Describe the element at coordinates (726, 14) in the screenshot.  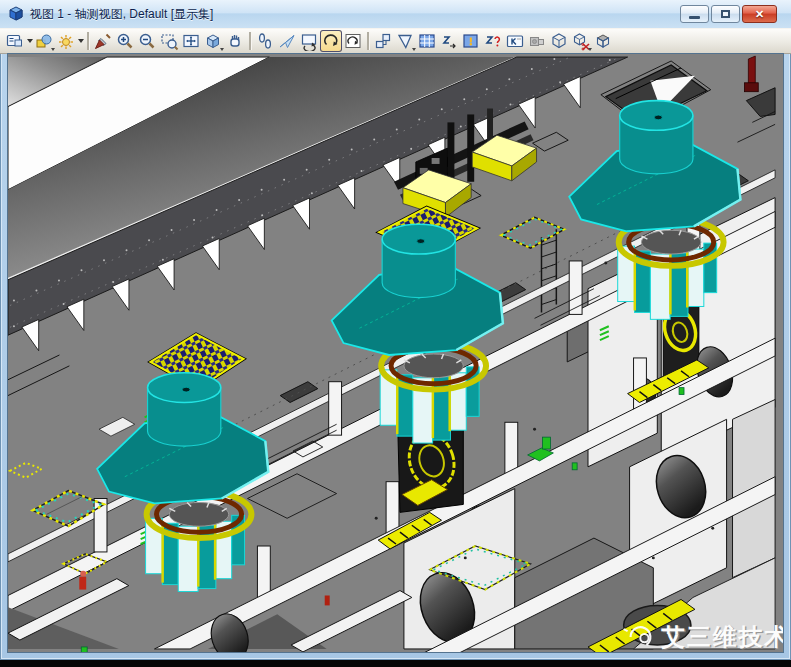
I see `restore-glyph` at that location.